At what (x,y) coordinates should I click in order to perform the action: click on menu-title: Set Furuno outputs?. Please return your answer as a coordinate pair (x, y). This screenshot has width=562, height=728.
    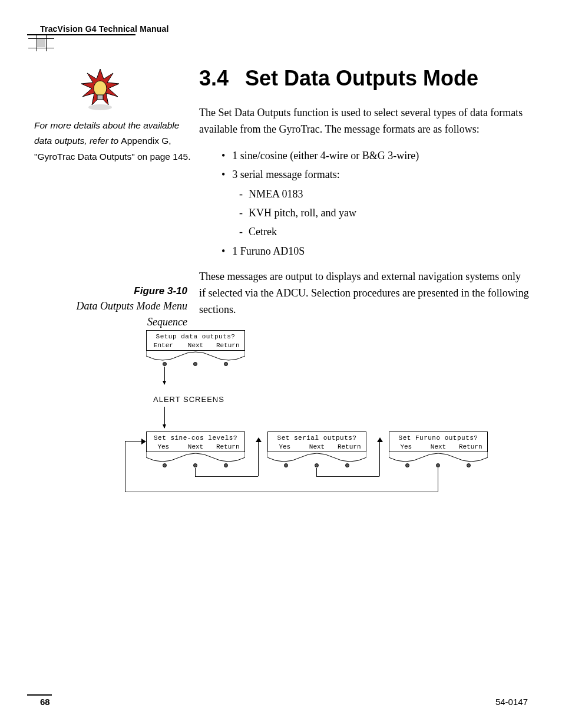
    Looking at the image, I should click on (438, 438).